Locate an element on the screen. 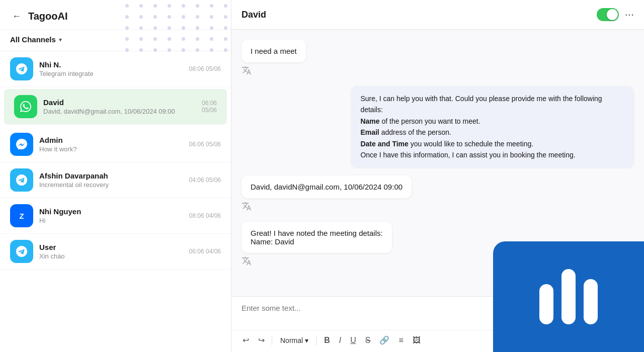  conv-time-david: 06:06 05/06 is located at coordinates (209, 107).